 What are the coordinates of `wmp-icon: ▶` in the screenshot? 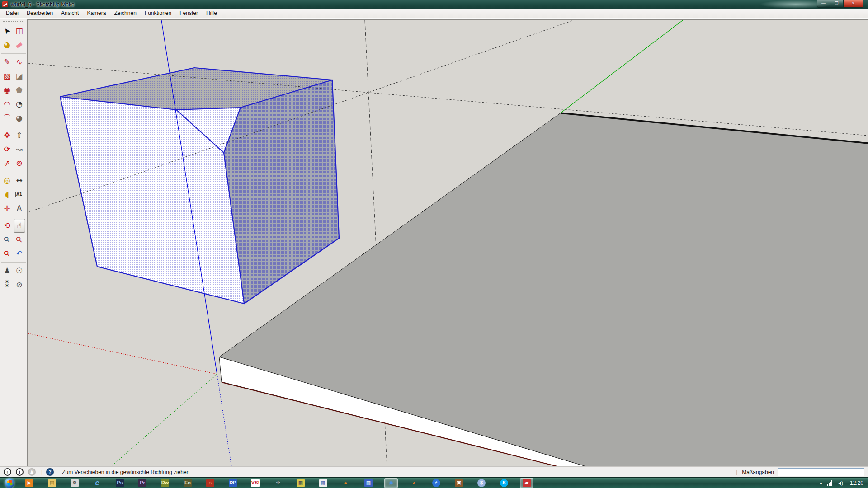 It's located at (29, 483).